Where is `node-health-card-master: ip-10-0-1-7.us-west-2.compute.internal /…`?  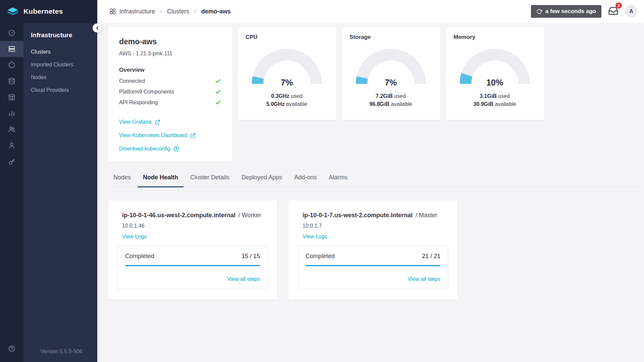
node-health-card-master: ip-10-0-1-7.us-west-2.compute.internal /… is located at coordinates (373, 250).